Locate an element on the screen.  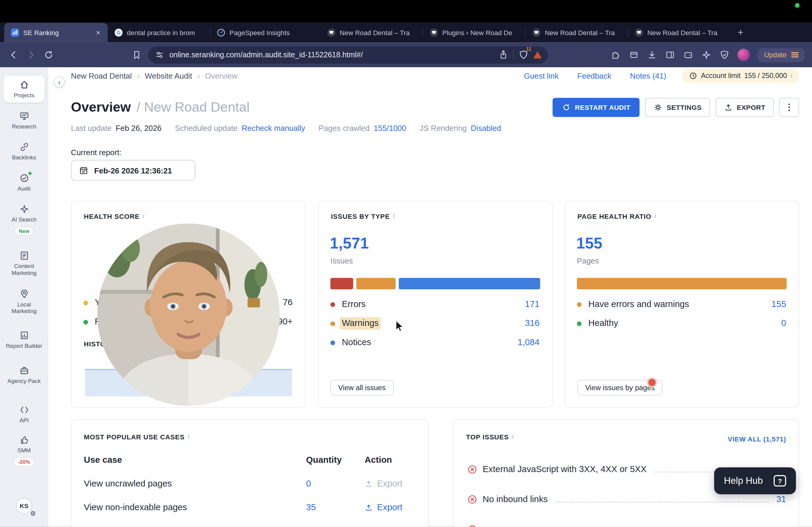
tab-wp-plugins: Plugins ‹ New Road De is located at coordinates (474, 33).